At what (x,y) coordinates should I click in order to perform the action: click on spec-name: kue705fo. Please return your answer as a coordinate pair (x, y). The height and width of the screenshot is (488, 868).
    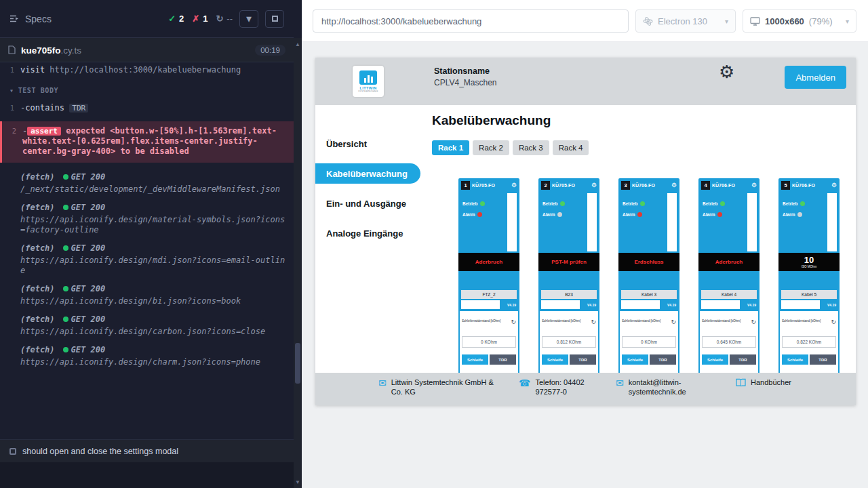
    Looking at the image, I should click on (41, 50).